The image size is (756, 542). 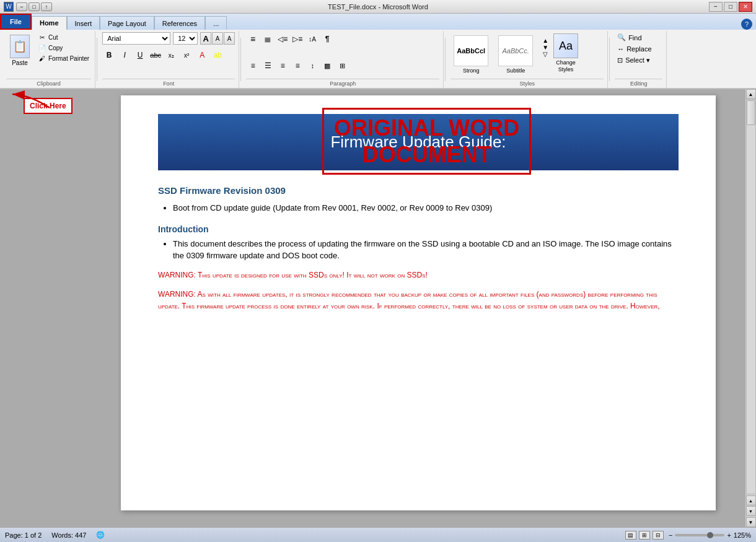 I want to click on outdent-btn: ◁≡, so click(x=283, y=39).